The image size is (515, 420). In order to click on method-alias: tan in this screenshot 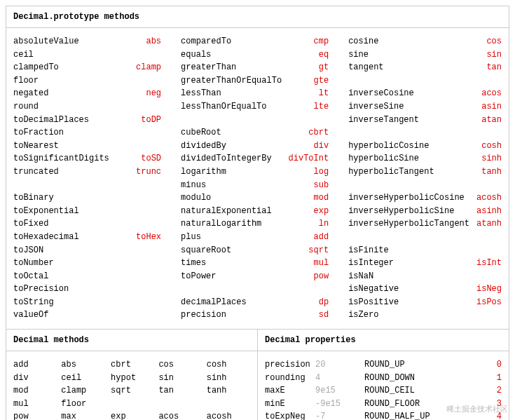, I will do `click(443, 67)`.